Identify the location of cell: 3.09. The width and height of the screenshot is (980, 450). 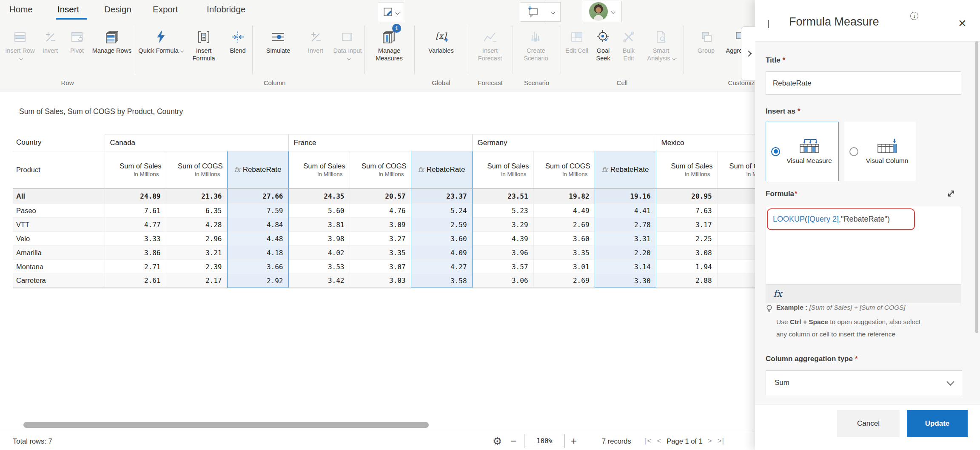
(380, 225).